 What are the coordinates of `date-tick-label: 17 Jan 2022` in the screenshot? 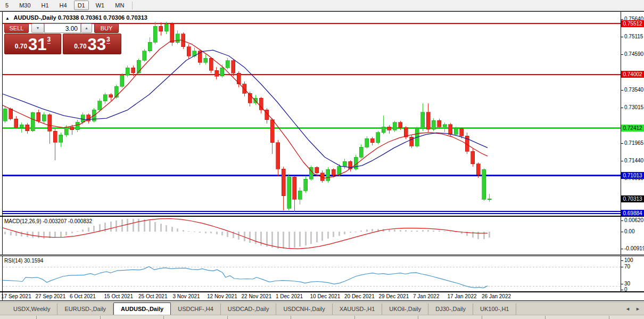 It's located at (462, 296).